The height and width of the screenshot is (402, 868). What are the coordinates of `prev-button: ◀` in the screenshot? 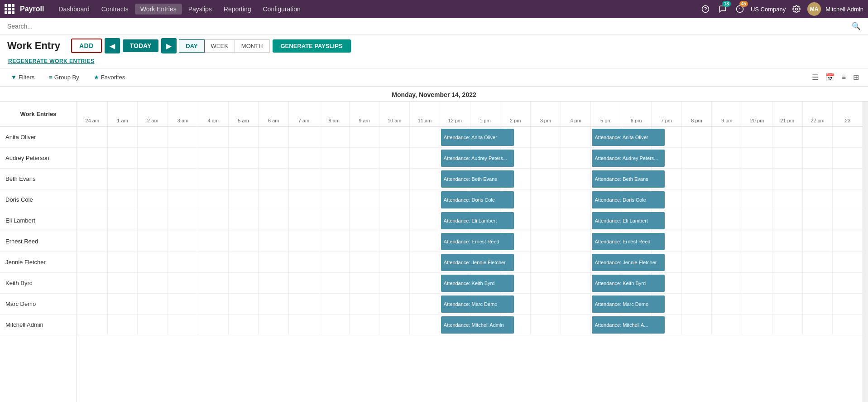 It's located at (112, 46).